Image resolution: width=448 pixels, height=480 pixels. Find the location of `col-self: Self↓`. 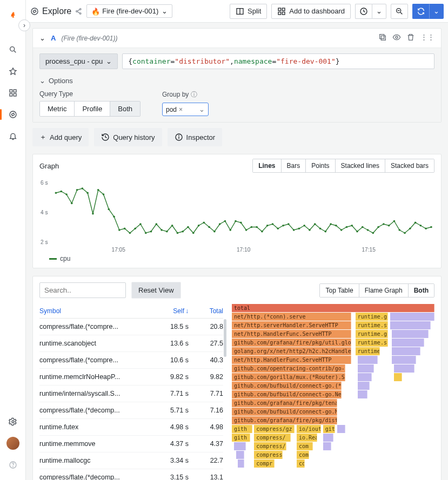

col-self: Self↓ is located at coordinates (171, 311).